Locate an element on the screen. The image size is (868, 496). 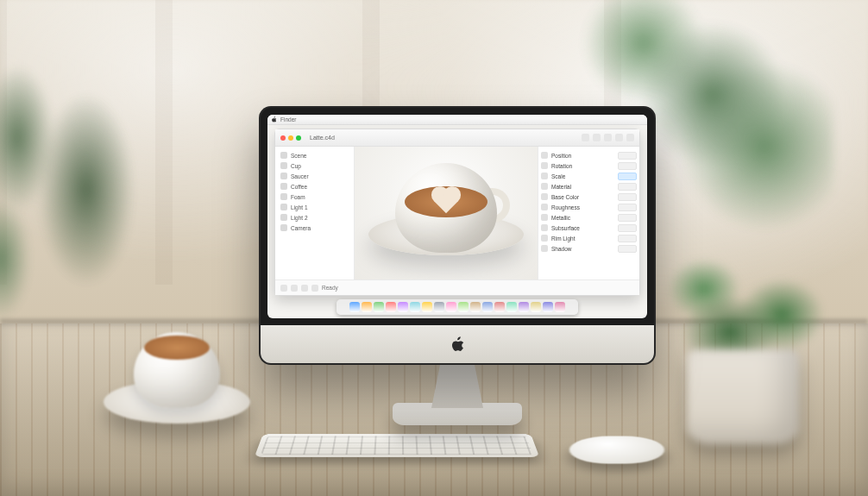
apple-logo-icon is located at coordinates (457, 344).